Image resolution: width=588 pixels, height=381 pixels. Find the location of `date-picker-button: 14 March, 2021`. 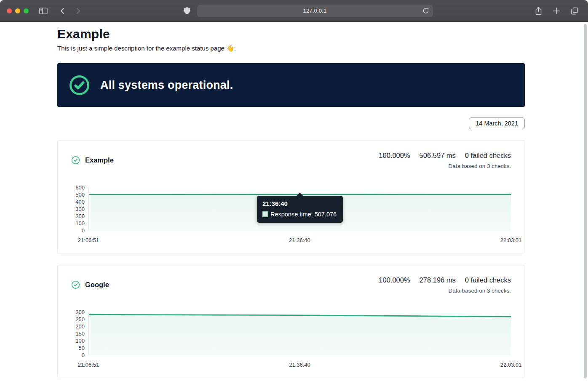

date-picker-button: 14 March, 2021 is located at coordinates (497, 123).